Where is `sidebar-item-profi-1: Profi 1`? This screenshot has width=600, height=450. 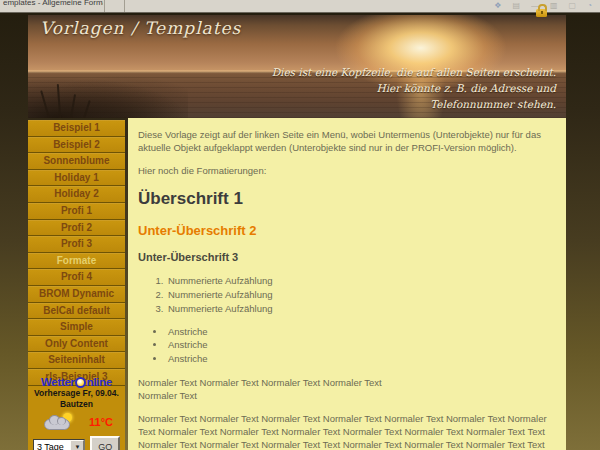
sidebar-item-profi-1: Profi 1 is located at coordinates (76, 212).